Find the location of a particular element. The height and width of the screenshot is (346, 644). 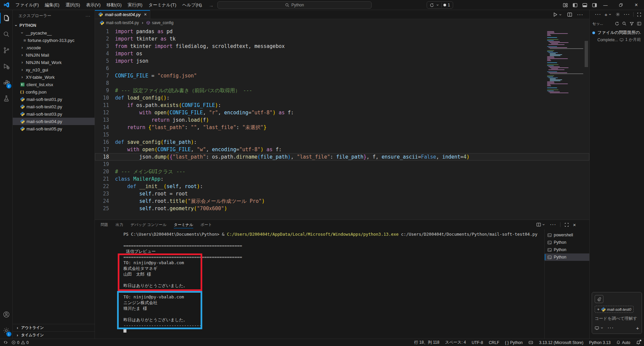

nav-forward-icon: → is located at coordinates (211, 5).